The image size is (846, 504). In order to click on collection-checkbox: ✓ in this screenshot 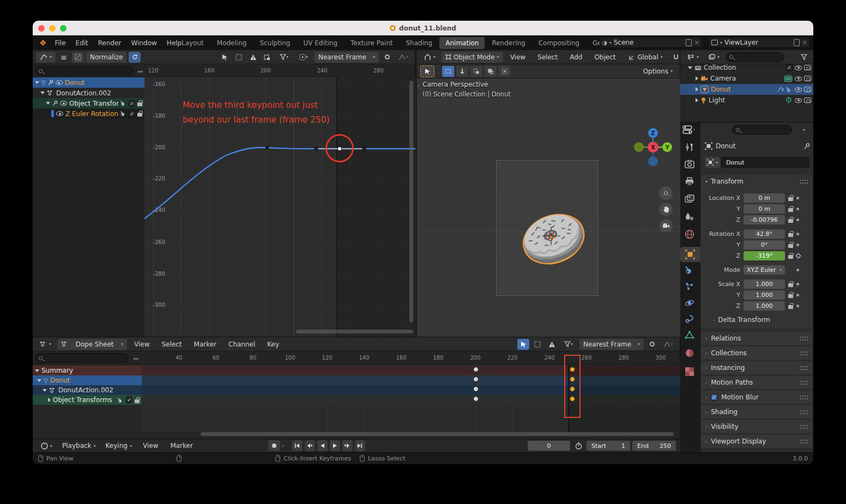, I will do `click(789, 68)`.